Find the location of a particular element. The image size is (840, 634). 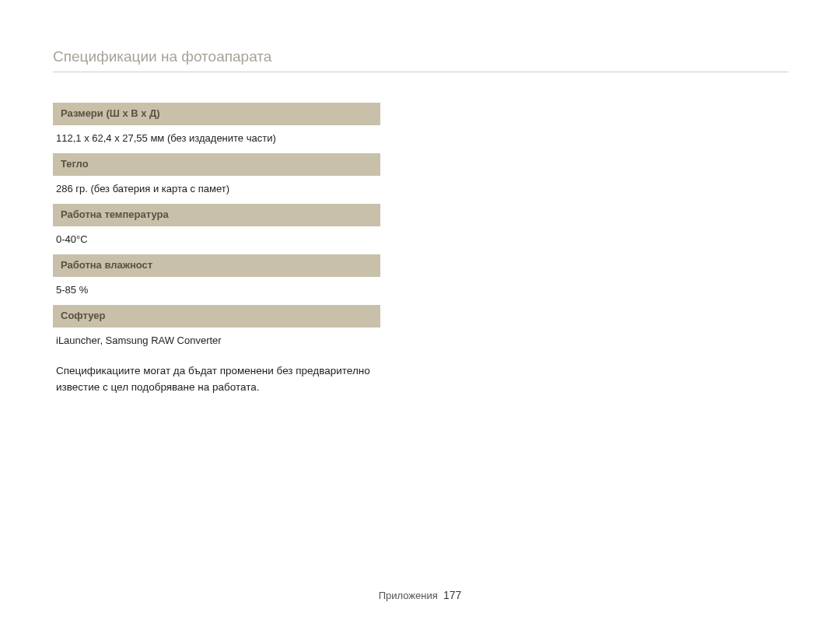

footer-page-number: 177 is located at coordinates (453, 595).